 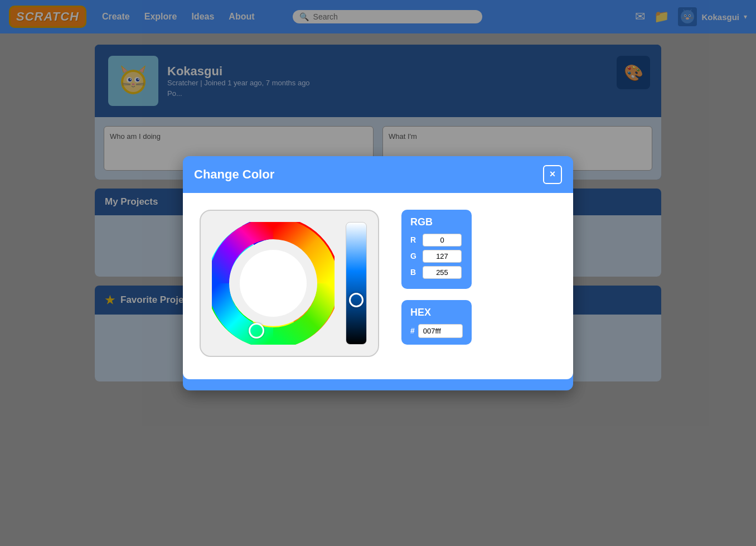 What do you see at coordinates (437, 240) in the screenshot?
I see `rgb-r-row: R` at bounding box center [437, 240].